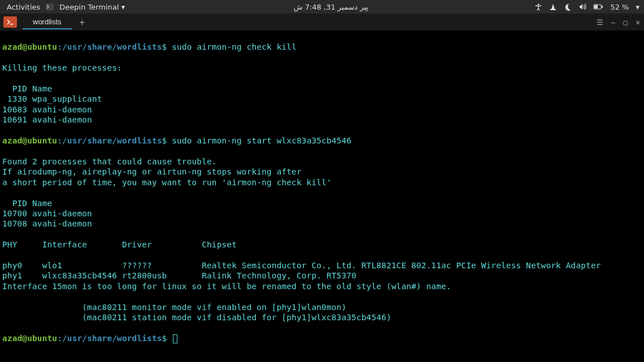 Image resolution: width=644 pixels, height=362 pixels. I want to click on terminal-line: 10700 avahi-daemon, so click(47, 213).